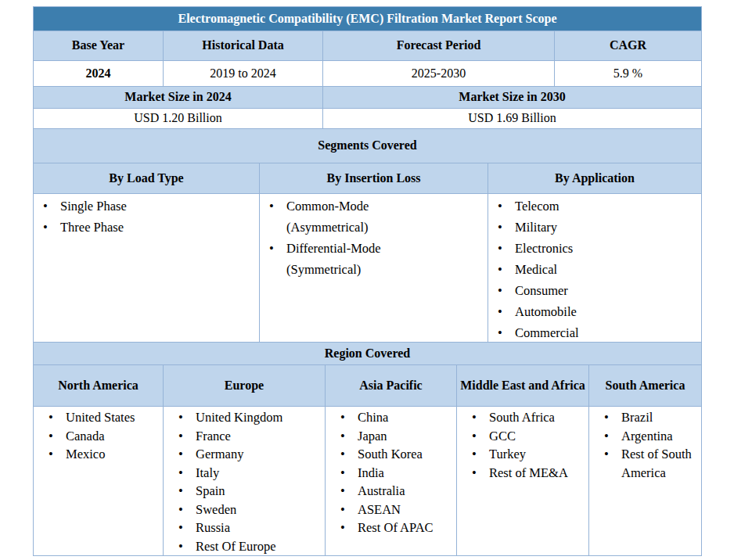  What do you see at coordinates (244, 386) in the screenshot?
I see `europe-header: Europe` at bounding box center [244, 386].